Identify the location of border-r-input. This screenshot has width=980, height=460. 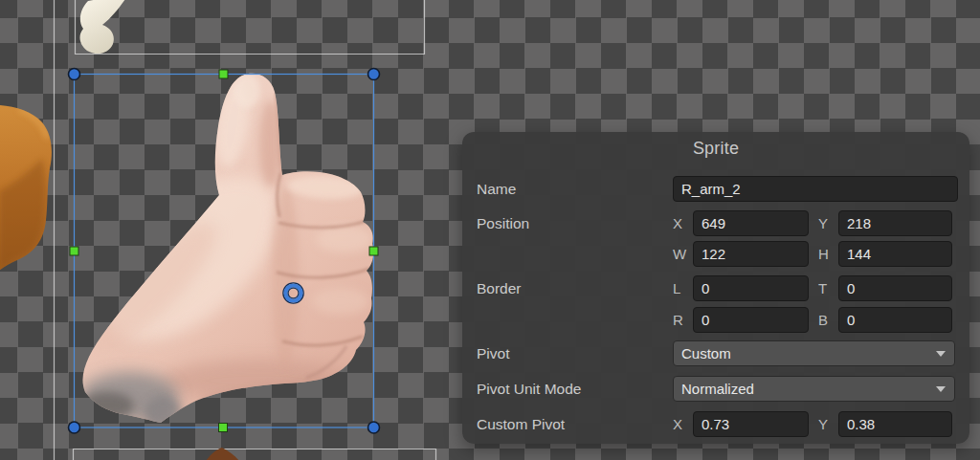
(750, 319).